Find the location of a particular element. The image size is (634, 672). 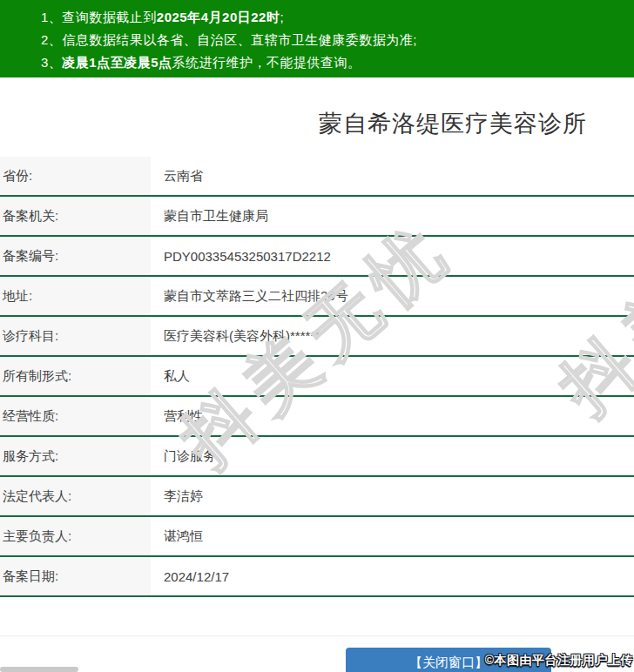

row-label: 备案日期: is located at coordinates (75, 576).